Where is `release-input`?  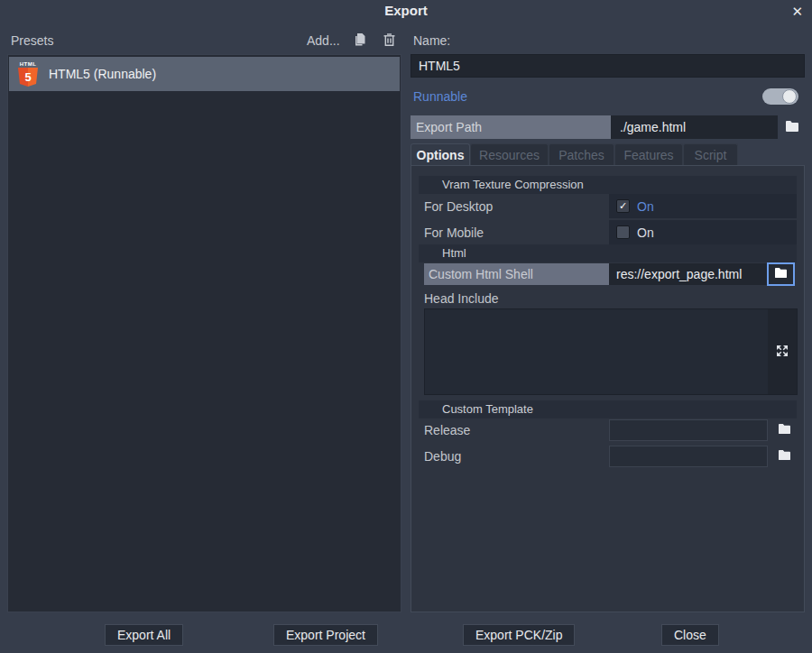 release-input is located at coordinates (688, 430).